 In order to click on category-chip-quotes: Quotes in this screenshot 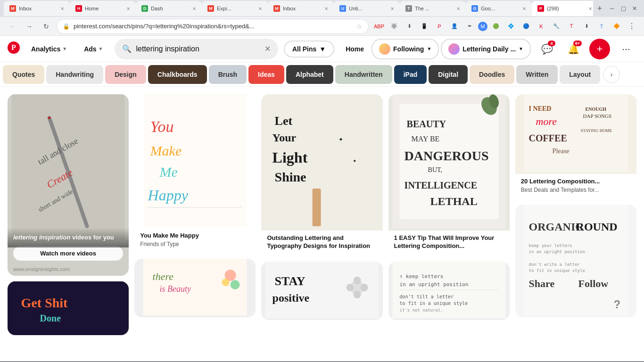, I will do `click(24, 74)`.